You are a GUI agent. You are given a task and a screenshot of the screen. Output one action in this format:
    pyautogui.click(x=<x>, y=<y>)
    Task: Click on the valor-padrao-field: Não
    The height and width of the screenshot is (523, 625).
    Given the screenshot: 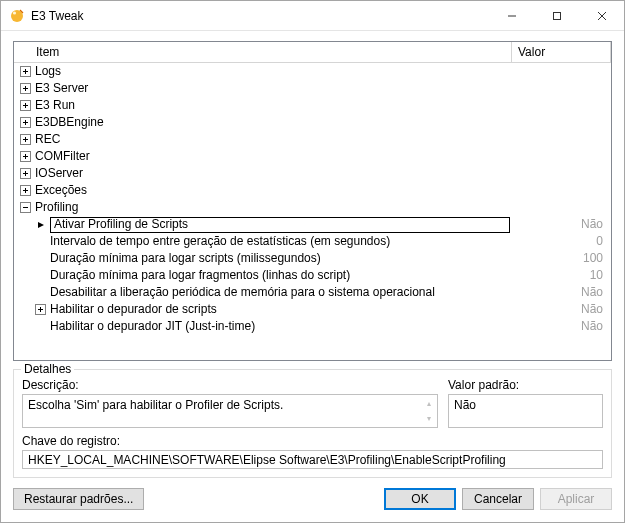 What is the action you would take?
    pyautogui.click(x=526, y=411)
    